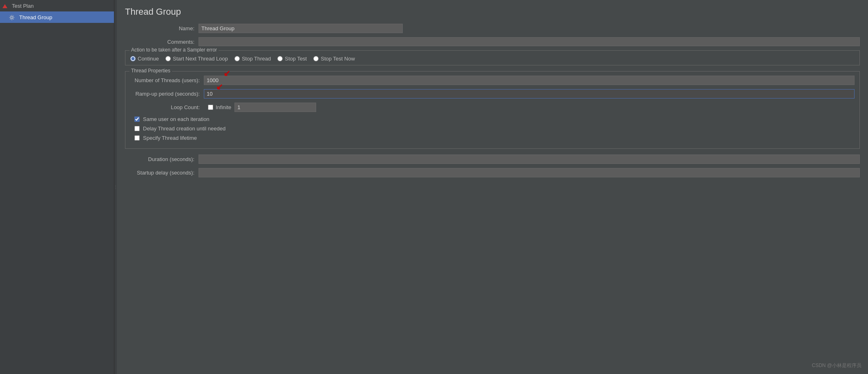 The image size is (868, 374). Describe the element at coordinates (23, 6) in the screenshot. I see `sidebar-test-plan-label: Test Plan` at that location.